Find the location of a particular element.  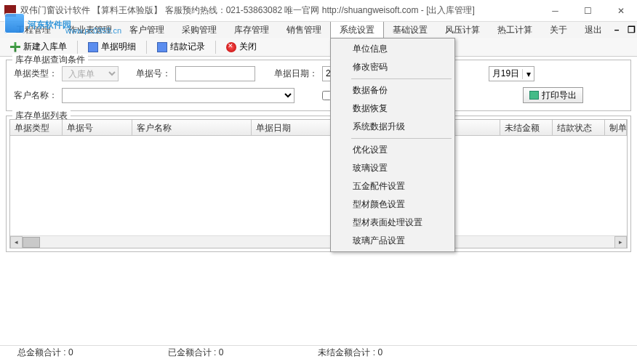

close-tab-button: 关闭 is located at coordinates (241, 46).